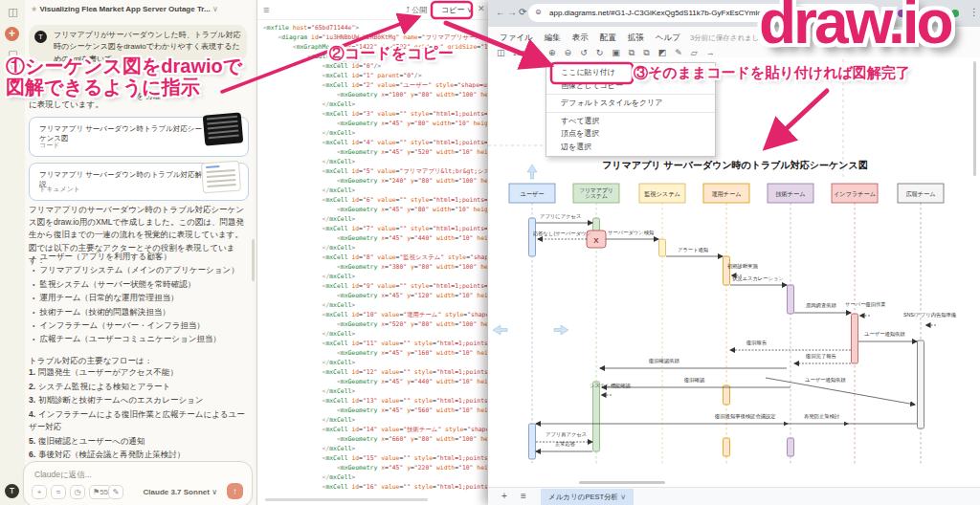 The width and height of the screenshot is (980, 505). Describe the element at coordinates (955, 13) in the screenshot. I see `profile-avatar` at that location.